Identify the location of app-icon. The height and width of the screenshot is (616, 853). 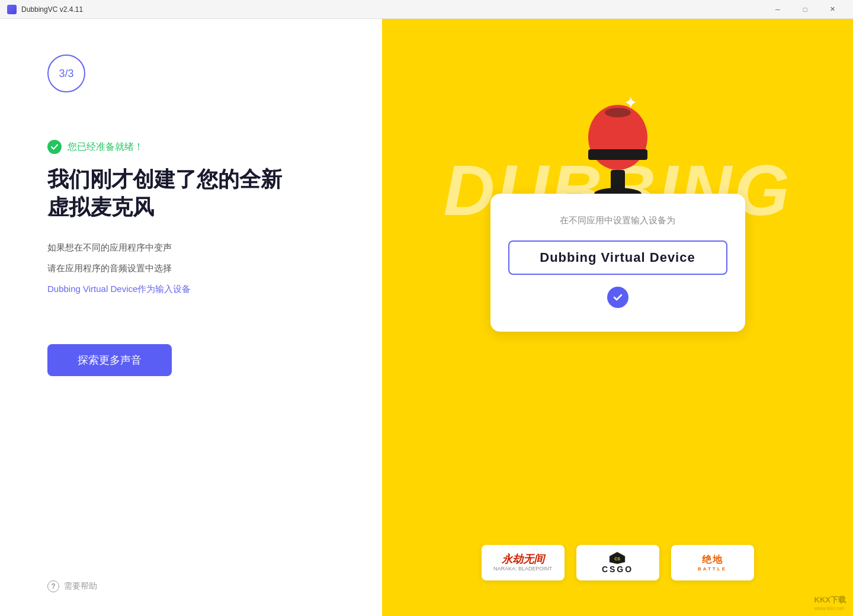
(12, 9).